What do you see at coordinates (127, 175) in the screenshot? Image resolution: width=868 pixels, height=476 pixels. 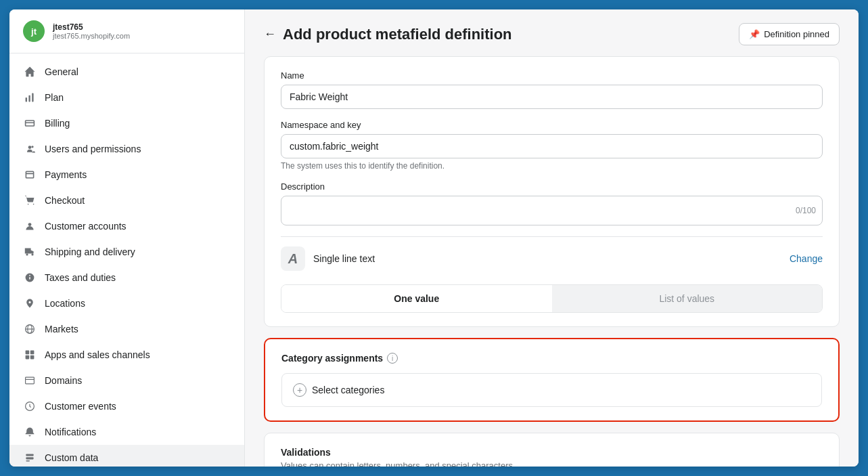 I see `sidebar-item-payments: Payments` at bounding box center [127, 175].